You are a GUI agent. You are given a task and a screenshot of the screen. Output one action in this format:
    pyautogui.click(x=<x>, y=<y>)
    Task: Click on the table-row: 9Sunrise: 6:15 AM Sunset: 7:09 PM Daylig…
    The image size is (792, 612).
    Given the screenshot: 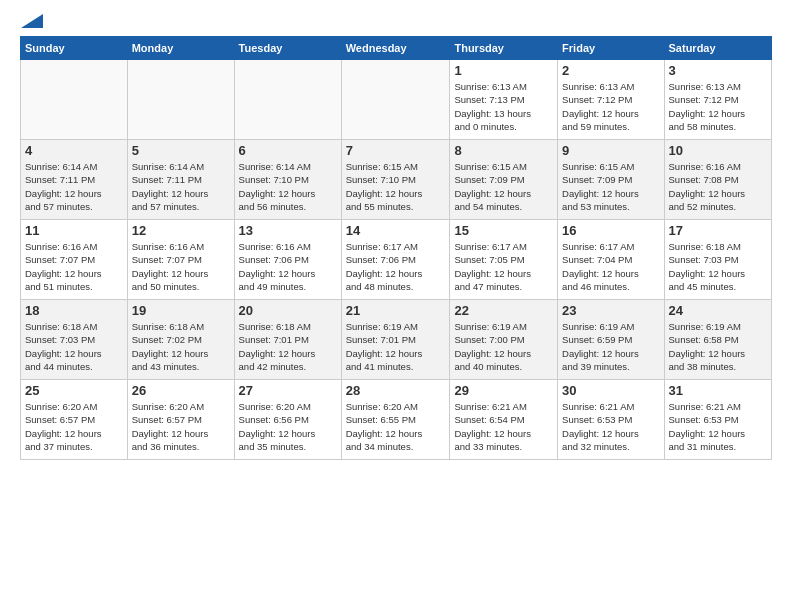 What is the action you would take?
    pyautogui.click(x=611, y=180)
    